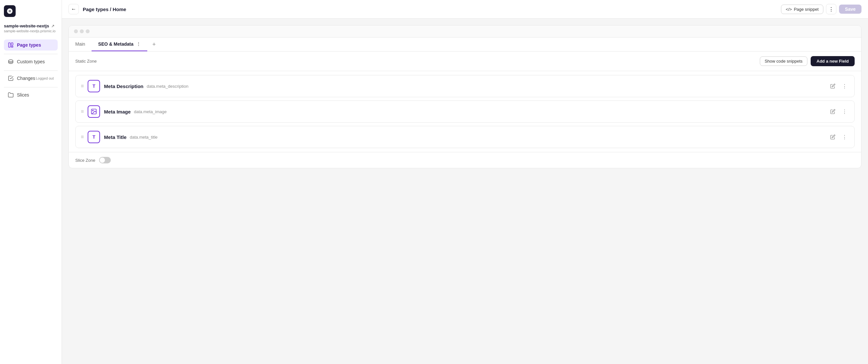  I want to click on field-key-meta-title: data.meta_title, so click(144, 137).